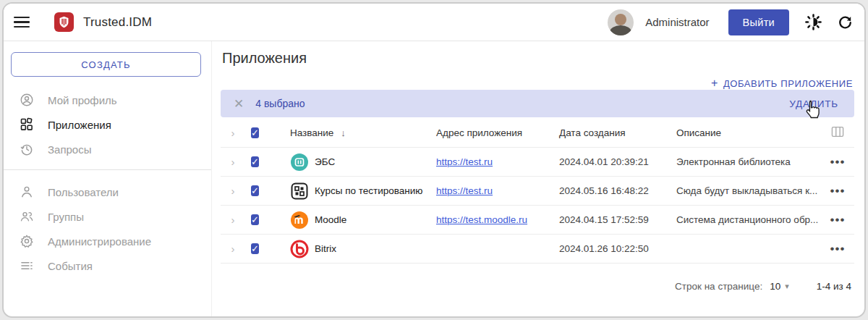 The image size is (868, 320). What do you see at coordinates (782, 83) in the screenshot?
I see `add-application-button: + ДОБАВИТЬ ПРИЛОЖЕНИЕ` at bounding box center [782, 83].